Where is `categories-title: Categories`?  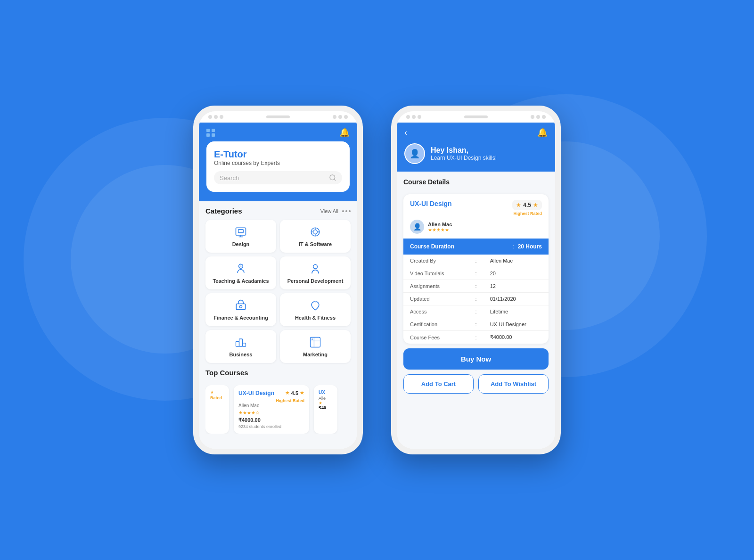
categories-title: Categories is located at coordinates (224, 211).